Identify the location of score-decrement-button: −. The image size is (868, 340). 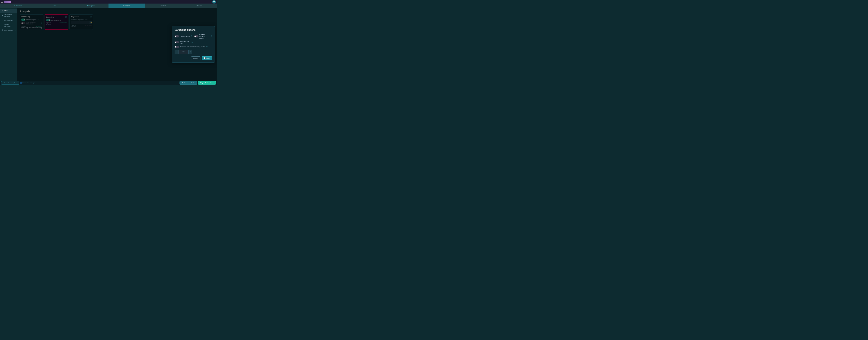
(177, 52).